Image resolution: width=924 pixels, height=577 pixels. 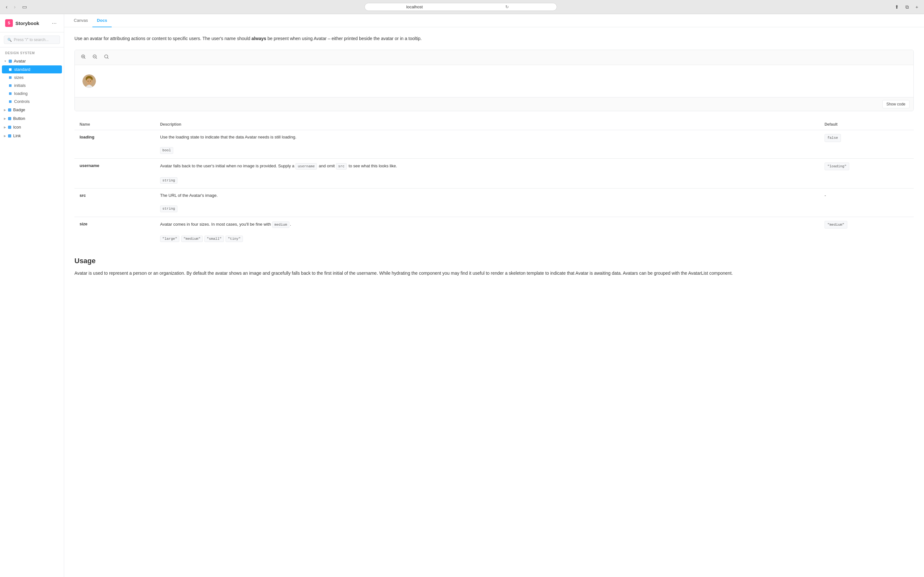 What do you see at coordinates (494, 104) in the screenshot?
I see `preview-footer: Show code` at bounding box center [494, 104].